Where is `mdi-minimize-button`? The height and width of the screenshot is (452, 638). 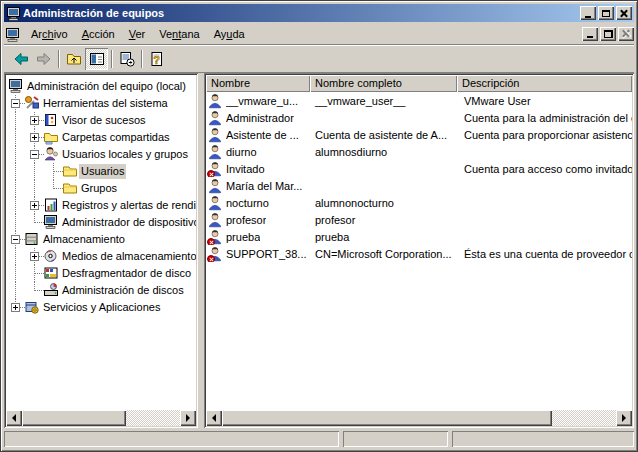 mdi-minimize-button is located at coordinates (590, 34).